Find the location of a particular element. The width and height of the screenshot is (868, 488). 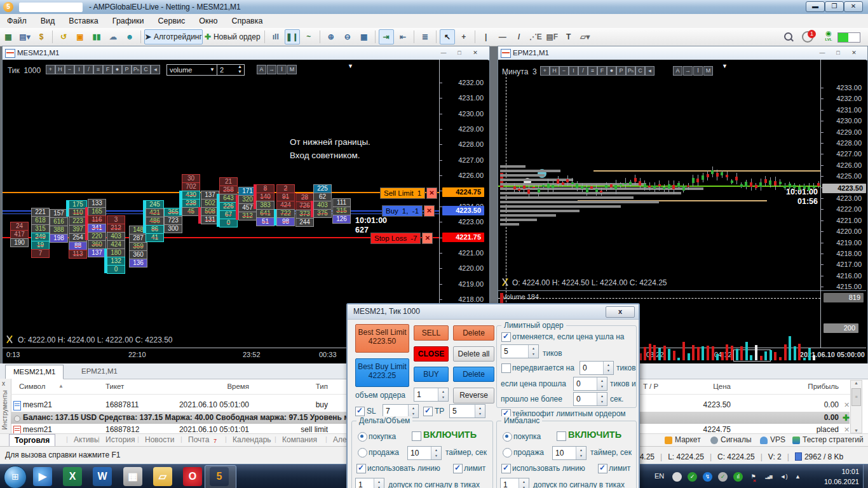

sell-limit-tag-close-icon: ✕ is located at coordinates (432, 193).